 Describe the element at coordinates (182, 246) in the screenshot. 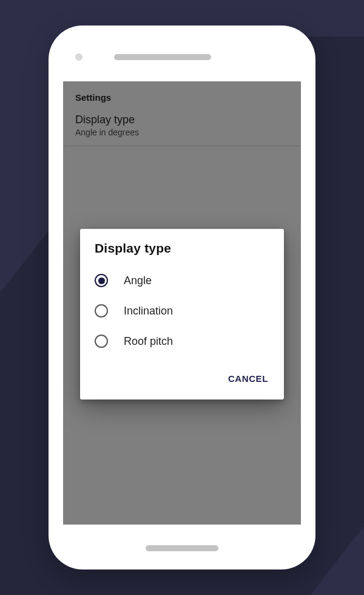

I see `dialog-title: Display type` at that location.